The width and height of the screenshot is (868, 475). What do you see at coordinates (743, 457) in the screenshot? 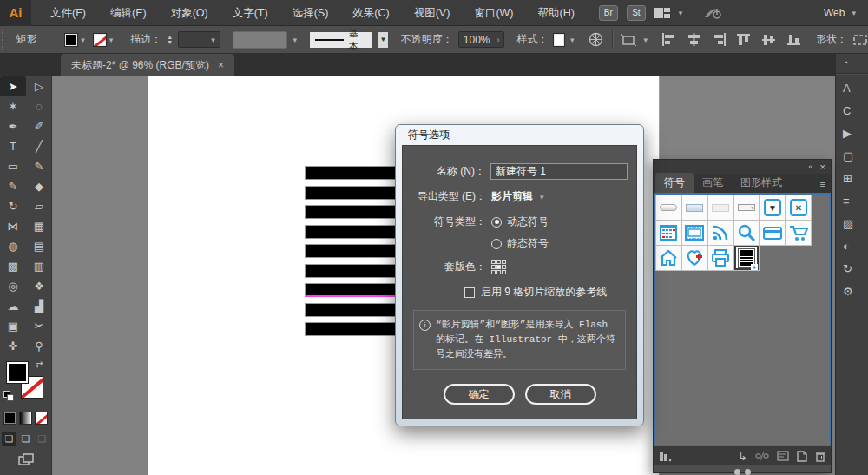
I see `place-symbol-instance-icon: ↳` at bounding box center [743, 457].